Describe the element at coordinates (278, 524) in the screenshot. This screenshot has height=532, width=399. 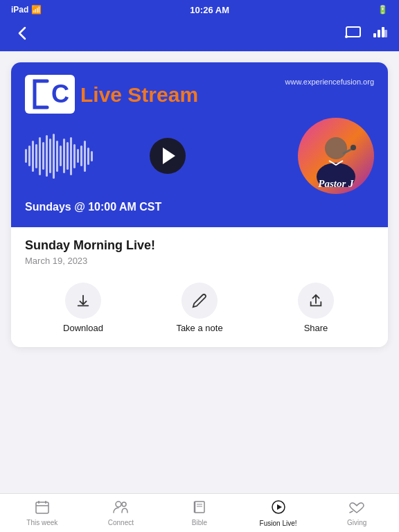
I see `tab-fusion-live-label: Fusion Live!` at that location.